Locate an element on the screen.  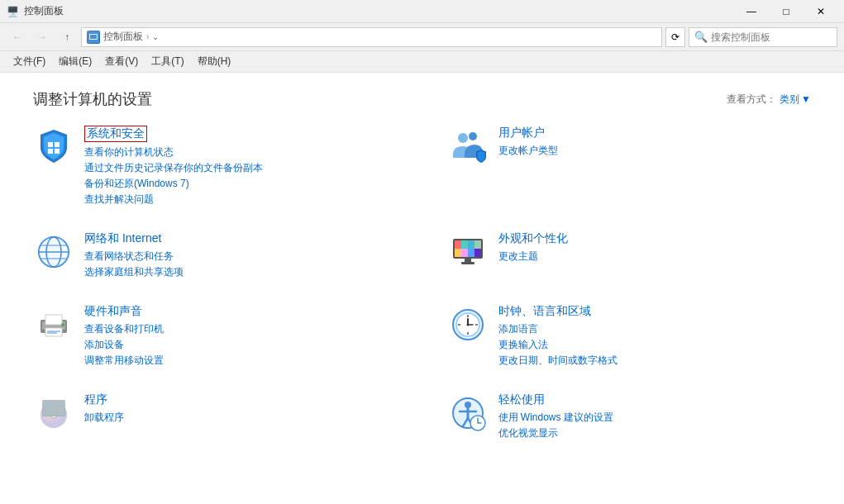
appearance-title: 外观和个性化 is located at coordinates (533, 239).